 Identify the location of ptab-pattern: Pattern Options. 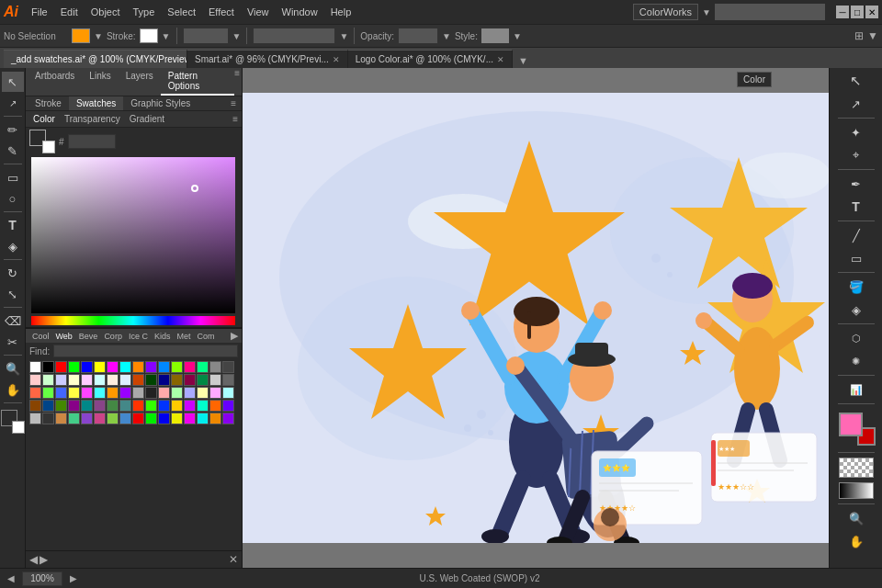
(198, 82).